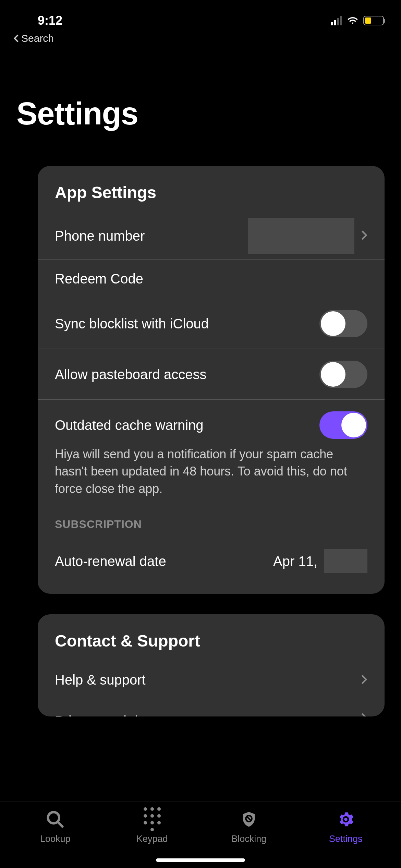  Describe the element at coordinates (152, 819) in the screenshot. I see `keypad-icon` at that location.